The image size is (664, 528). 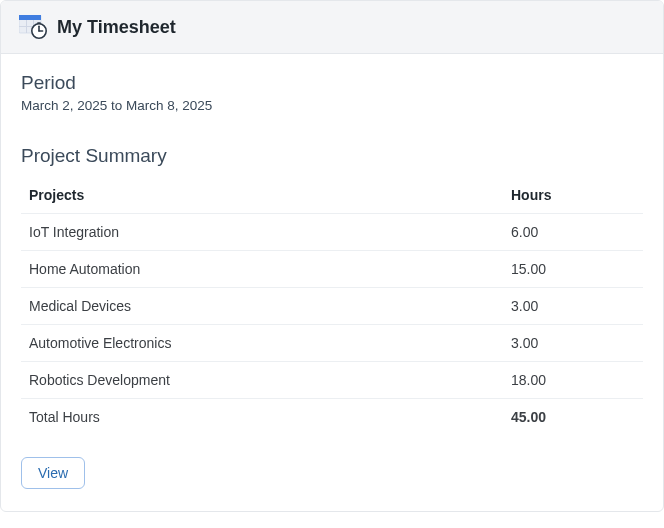 What do you see at coordinates (332, 156) in the screenshot?
I see `summary-title: Project Summary` at bounding box center [332, 156].